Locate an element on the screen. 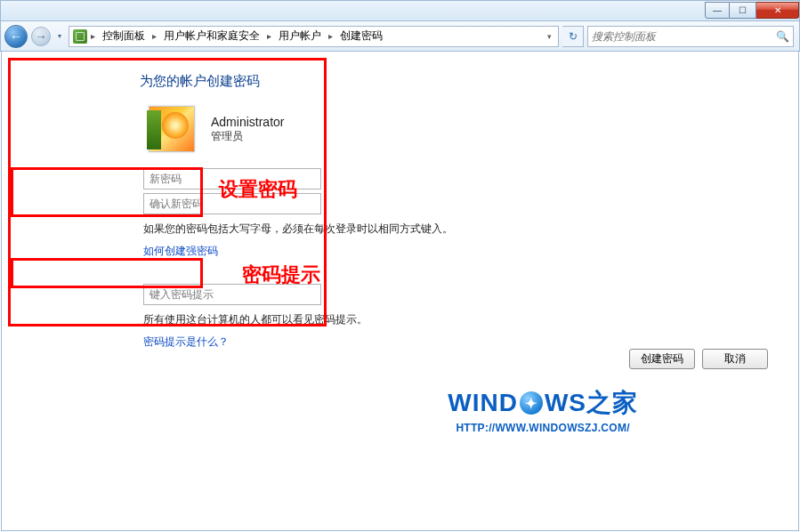  search-icon: 🔍 is located at coordinates (783, 36).